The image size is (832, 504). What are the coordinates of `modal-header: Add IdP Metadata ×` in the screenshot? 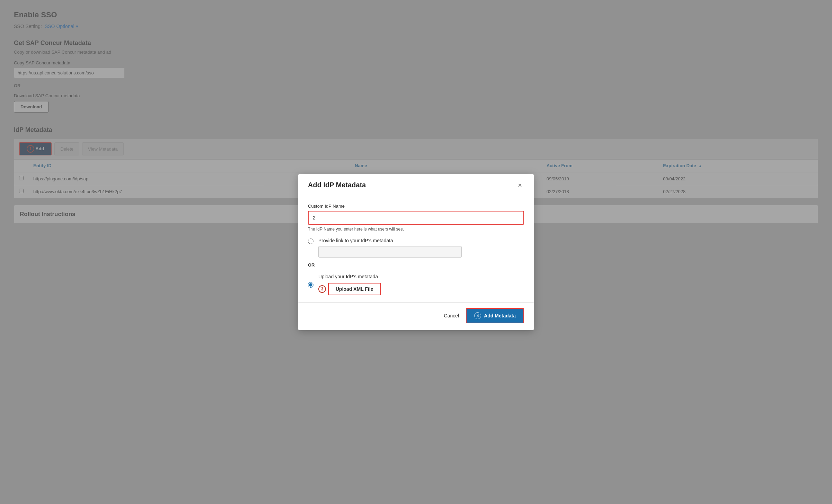 It's located at (416, 185).